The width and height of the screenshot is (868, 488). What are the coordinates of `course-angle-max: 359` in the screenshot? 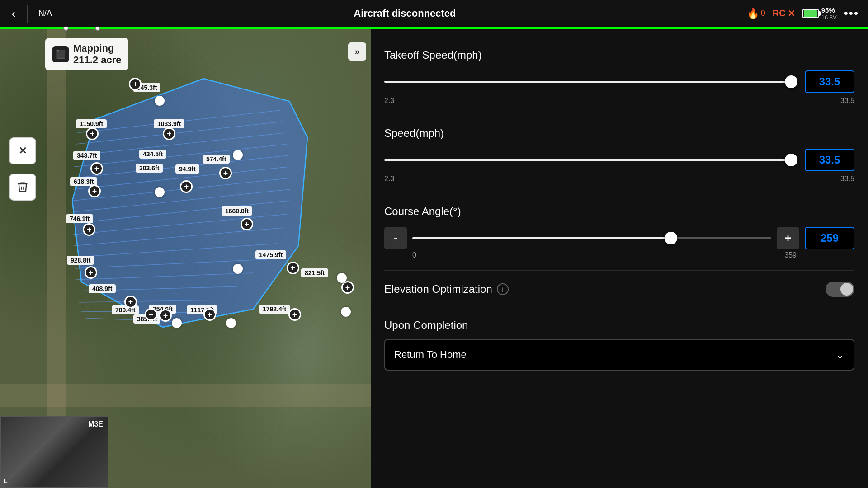 It's located at (790, 255).